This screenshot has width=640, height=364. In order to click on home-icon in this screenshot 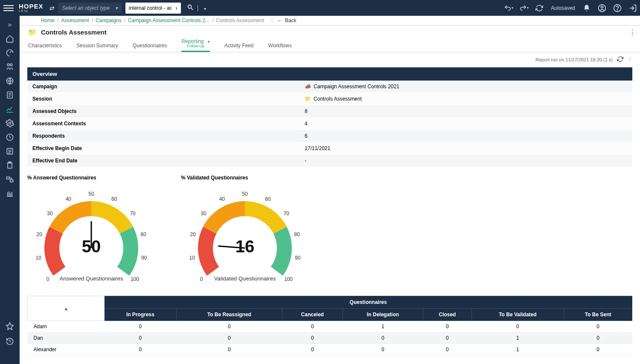, I will do `click(10, 39)`.